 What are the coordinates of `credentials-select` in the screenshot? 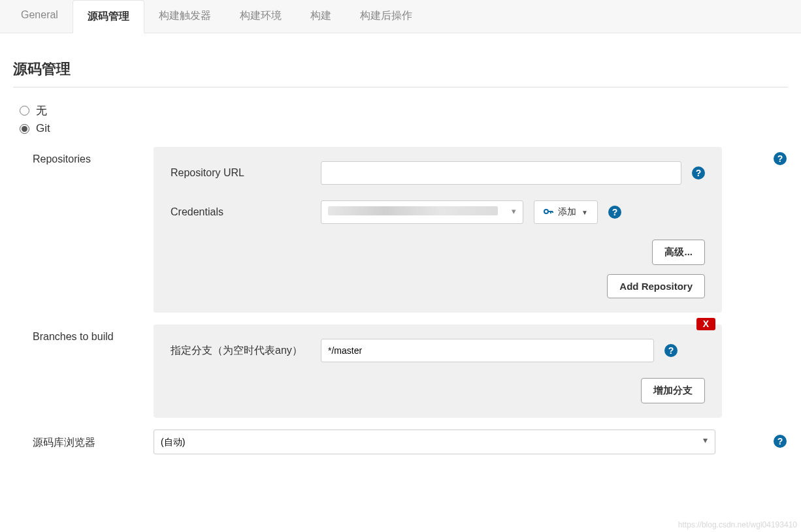 It's located at (422, 212).